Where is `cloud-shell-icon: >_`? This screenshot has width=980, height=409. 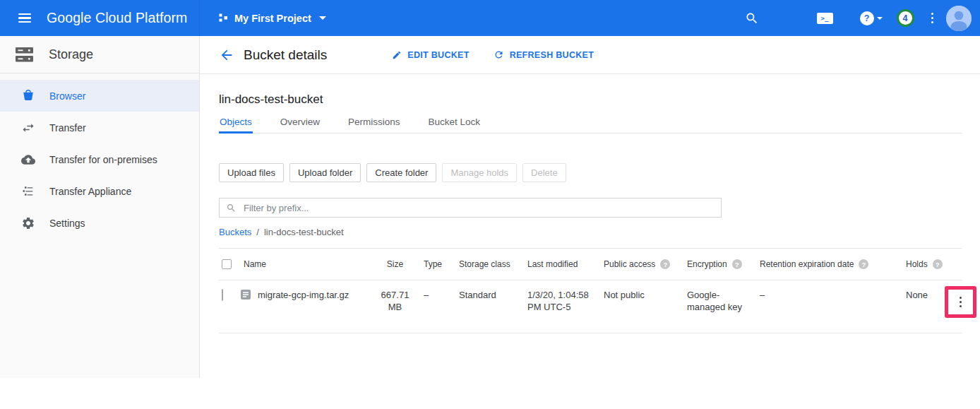
cloud-shell-icon: >_ is located at coordinates (825, 18).